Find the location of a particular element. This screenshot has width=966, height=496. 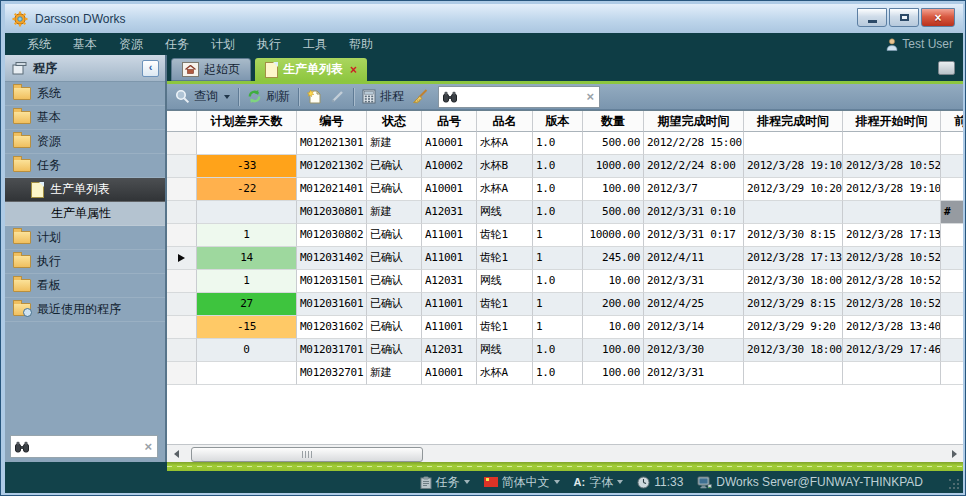

cell-diff: -22 is located at coordinates (247, 190).